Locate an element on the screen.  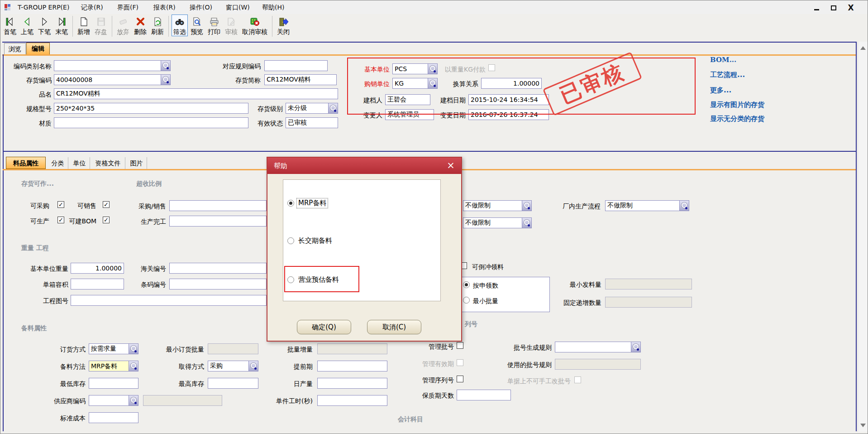
toolbar-new-button: 新增 is located at coordinates (84, 25).